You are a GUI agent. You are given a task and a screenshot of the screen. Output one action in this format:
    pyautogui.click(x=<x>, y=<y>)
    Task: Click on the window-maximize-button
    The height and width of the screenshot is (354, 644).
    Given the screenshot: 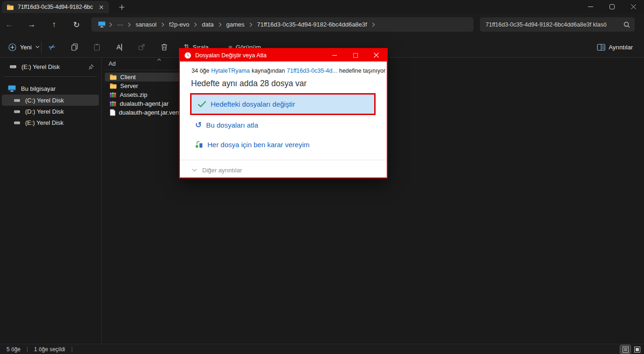 What is the action you would take?
    pyautogui.click(x=612, y=7)
    